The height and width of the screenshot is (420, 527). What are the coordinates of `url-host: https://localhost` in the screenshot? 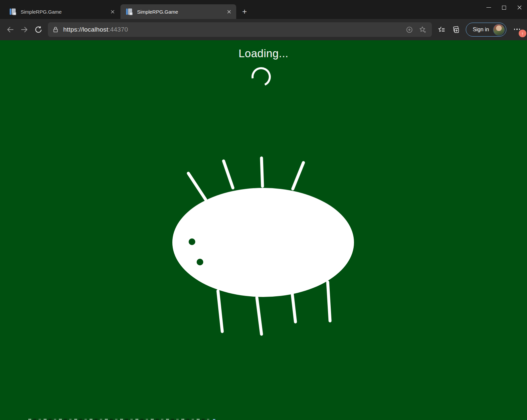 It's located at (86, 29).